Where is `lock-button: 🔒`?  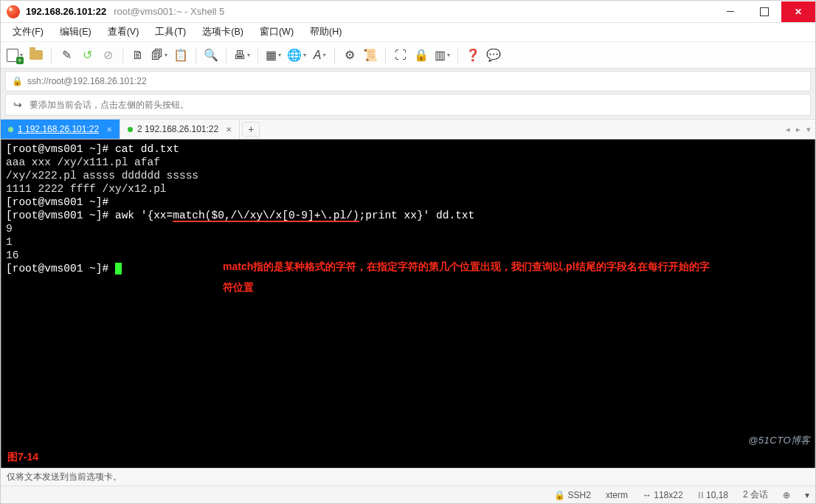
lock-button: 🔒 is located at coordinates (421, 55).